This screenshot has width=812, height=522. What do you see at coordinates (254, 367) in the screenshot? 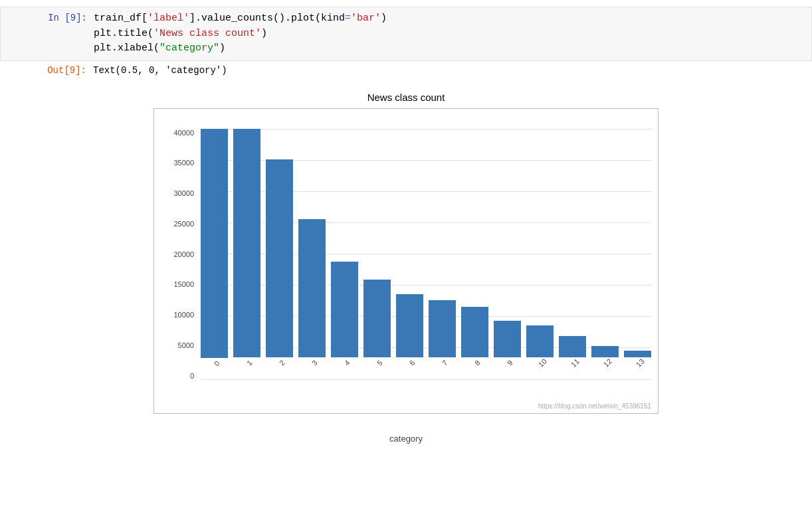
I see `x-label-1: 1` at bounding box center [254, 367].